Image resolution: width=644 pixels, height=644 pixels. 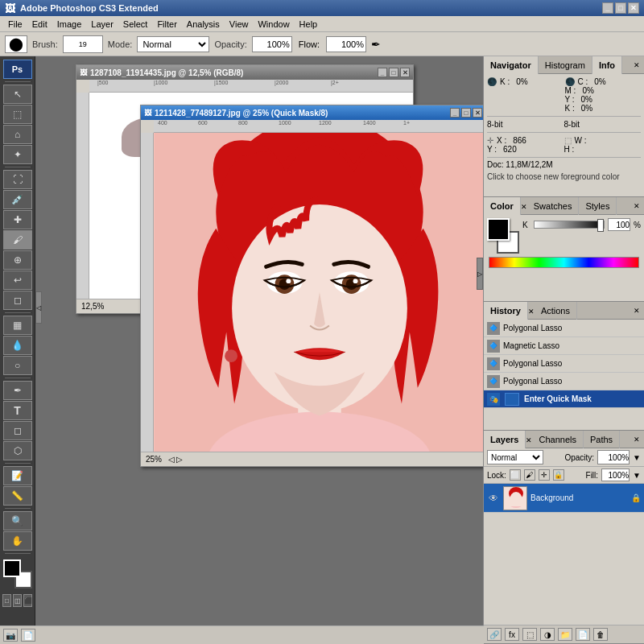 I want to click on flow-input, so click(x=346, y=44).